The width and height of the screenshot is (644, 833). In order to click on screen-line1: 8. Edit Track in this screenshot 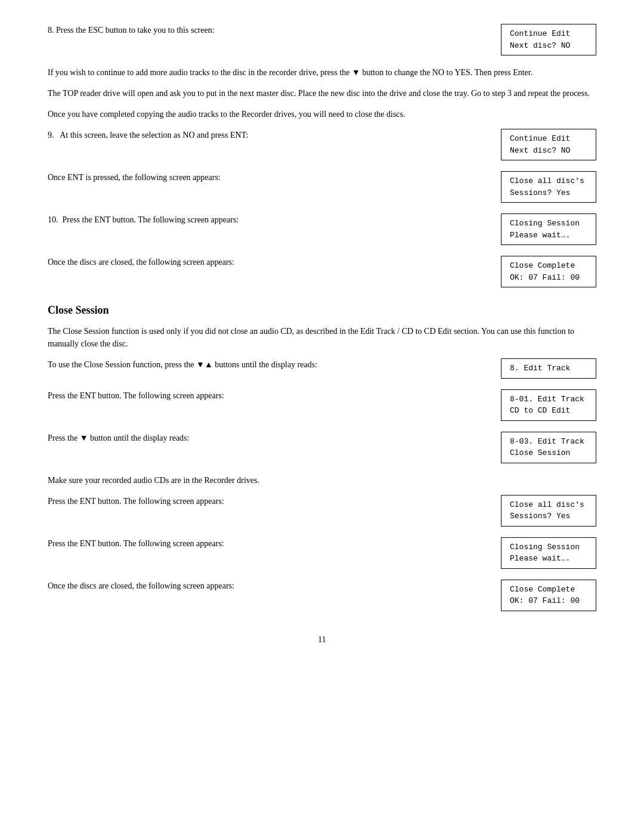, I will do `click(549, 368)`.